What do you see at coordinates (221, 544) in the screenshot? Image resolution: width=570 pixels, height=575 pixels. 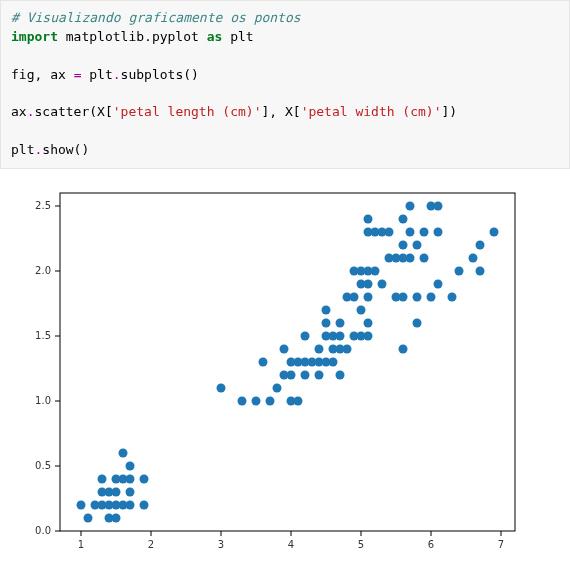 I see `x-tick-label: 3` at bounding box center [221, 544].